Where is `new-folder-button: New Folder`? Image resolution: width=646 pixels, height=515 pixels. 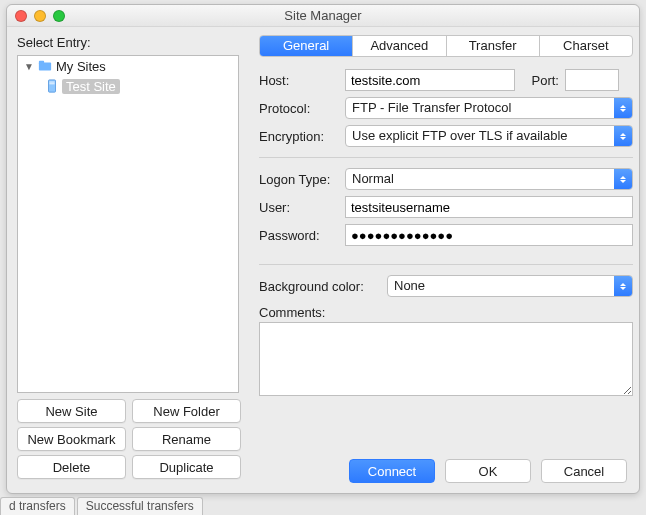 new-folder-button: New Folder is located at coordinates (186, 411).